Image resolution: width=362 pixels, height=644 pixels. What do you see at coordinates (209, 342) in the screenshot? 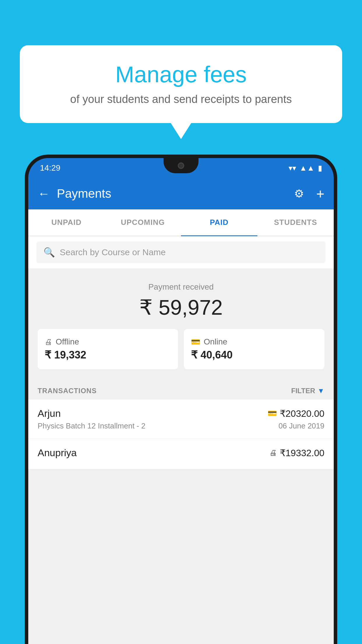
I see `online-card-header: 💳 Online` at bounding box center [209, 342].